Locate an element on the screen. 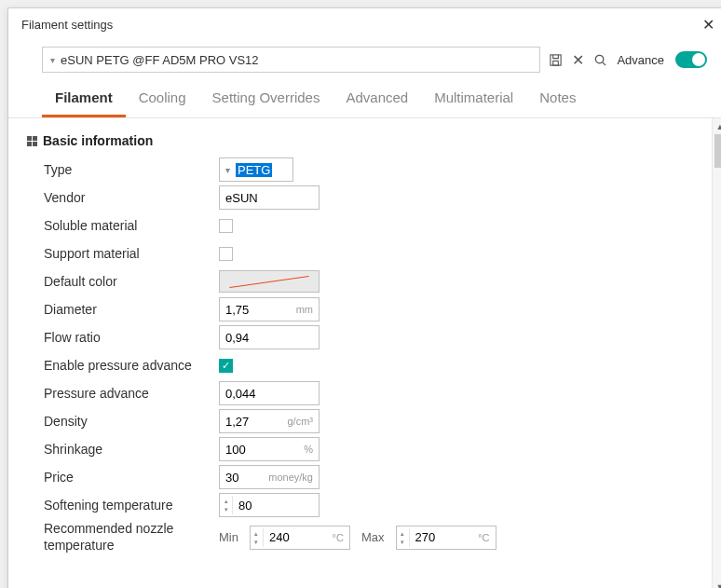 This screenshot has width=721, height=588. tab-cooling: Cooling is located at coordinates (162, 100).